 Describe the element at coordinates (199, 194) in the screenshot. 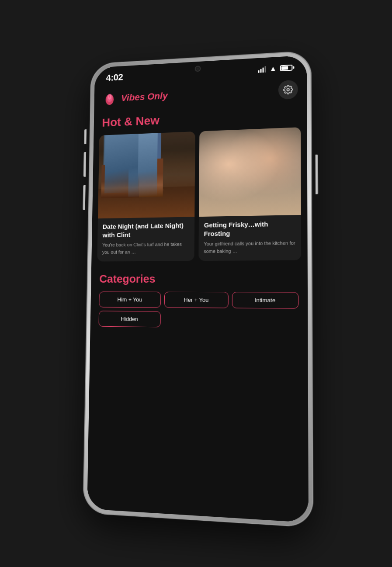

I see `cards-grid: Date Night (and Late Night) with Clint Y…` at that location.